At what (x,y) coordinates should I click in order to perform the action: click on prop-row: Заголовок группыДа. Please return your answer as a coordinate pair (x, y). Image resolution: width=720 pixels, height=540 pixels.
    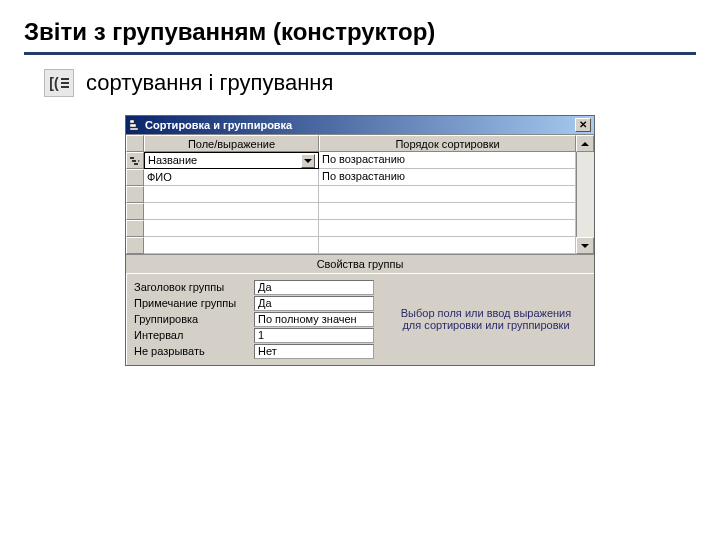
    Looking at the image, I should click on (254, 287).